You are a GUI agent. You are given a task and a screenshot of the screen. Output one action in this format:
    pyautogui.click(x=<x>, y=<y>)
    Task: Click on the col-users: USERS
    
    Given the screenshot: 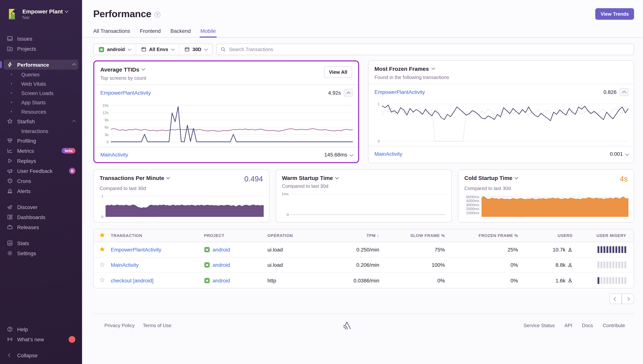 What is the action you would take?
    pyautogui.click(x=545, y=236)
    